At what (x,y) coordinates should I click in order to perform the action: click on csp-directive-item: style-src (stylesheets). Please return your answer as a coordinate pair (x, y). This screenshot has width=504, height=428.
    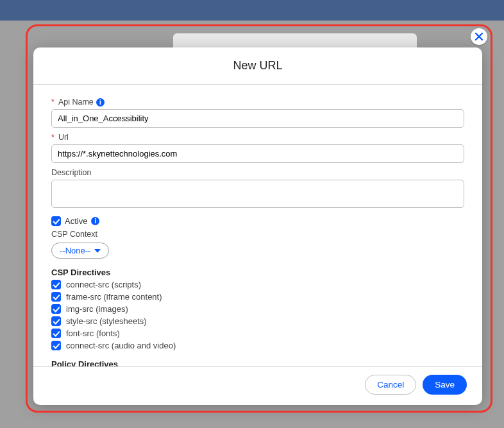
    Looking at the image, I should click on (258, 321).